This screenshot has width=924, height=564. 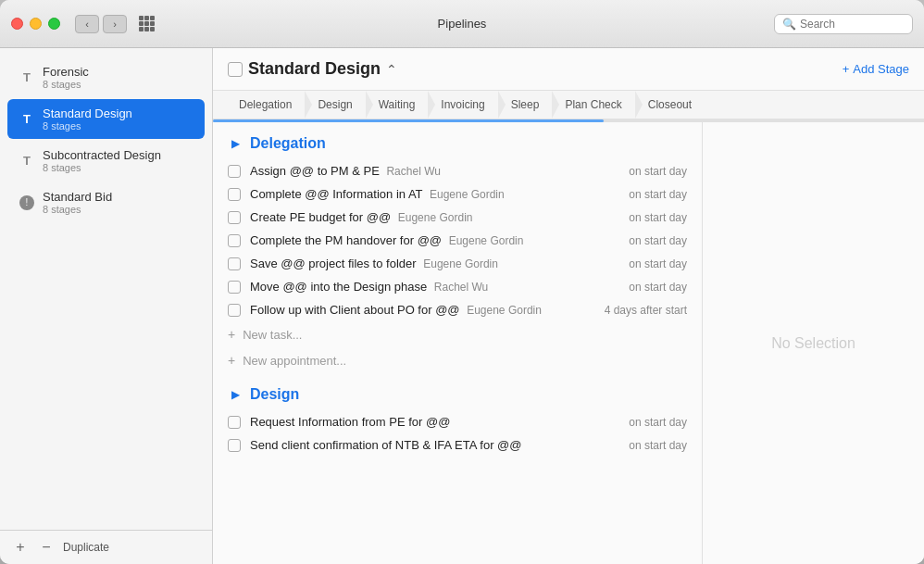 I want to click on task-row: Request Information from PE for @@ on st…, so click(x=457, y=422).